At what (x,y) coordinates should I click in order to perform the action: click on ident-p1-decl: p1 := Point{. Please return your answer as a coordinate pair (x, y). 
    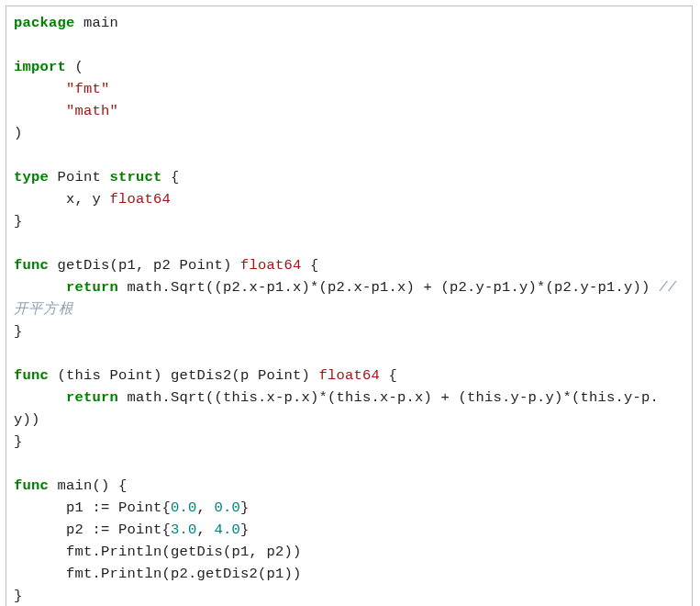
    Looking at the image, I should click on (118, 508).